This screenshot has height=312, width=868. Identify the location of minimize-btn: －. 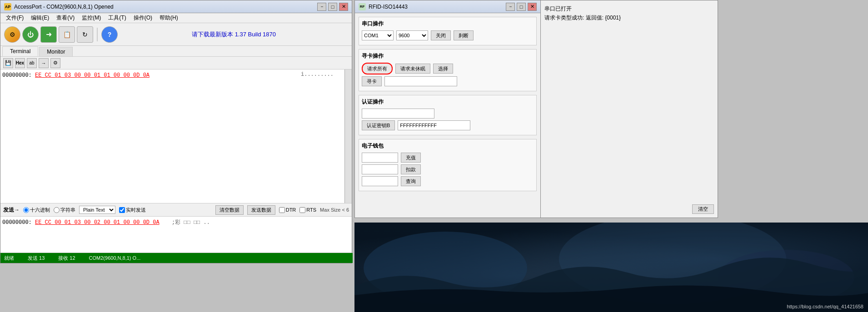
(322, 7).